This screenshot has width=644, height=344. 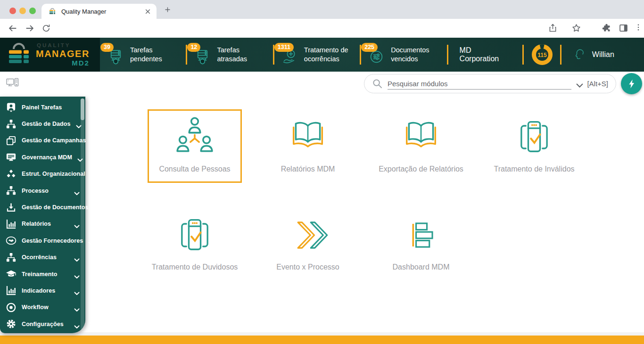 I want to click on module-card-label: Exportação de Relatórios, so click(x=421, y=173).